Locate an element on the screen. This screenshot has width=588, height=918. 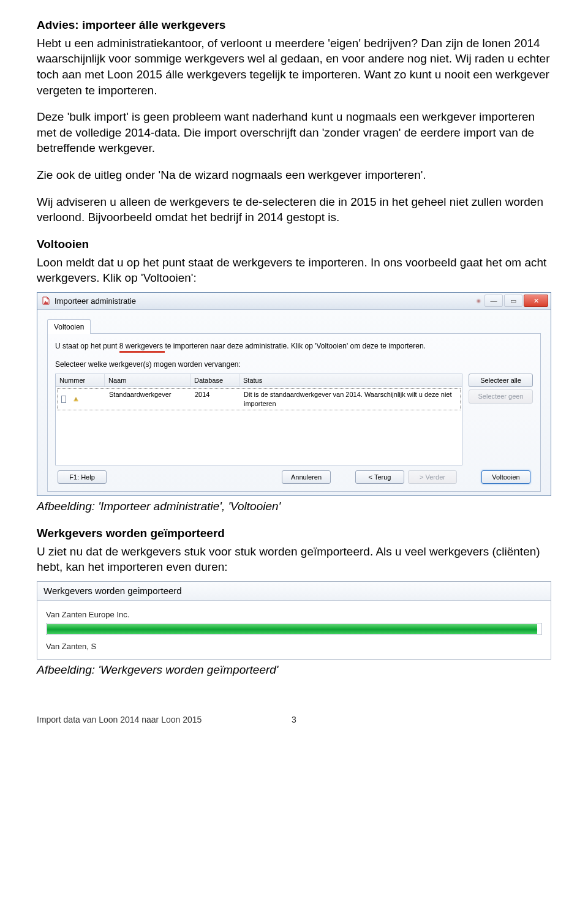
footer-page-number: 3 is located at coordinates (294, 720).